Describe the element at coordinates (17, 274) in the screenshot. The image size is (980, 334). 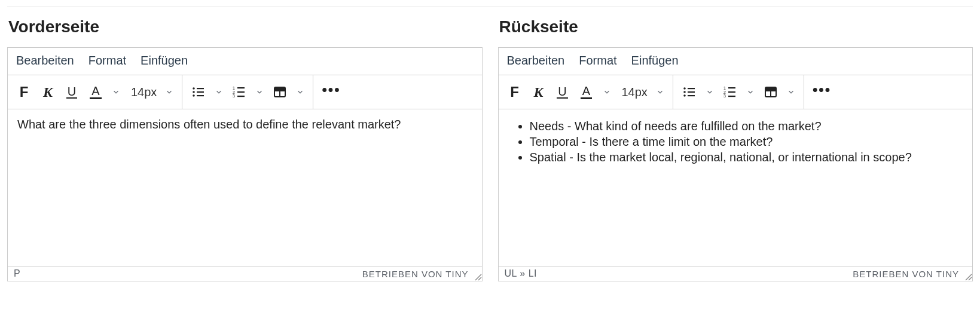
I see `element-path: P` at that location.